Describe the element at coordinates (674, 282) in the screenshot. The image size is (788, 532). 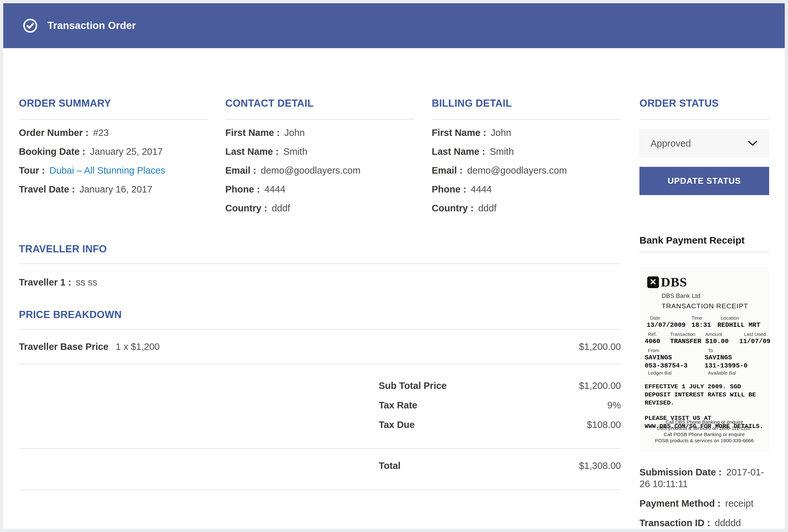
I see `dbs-logo-text: DBS` at that location.